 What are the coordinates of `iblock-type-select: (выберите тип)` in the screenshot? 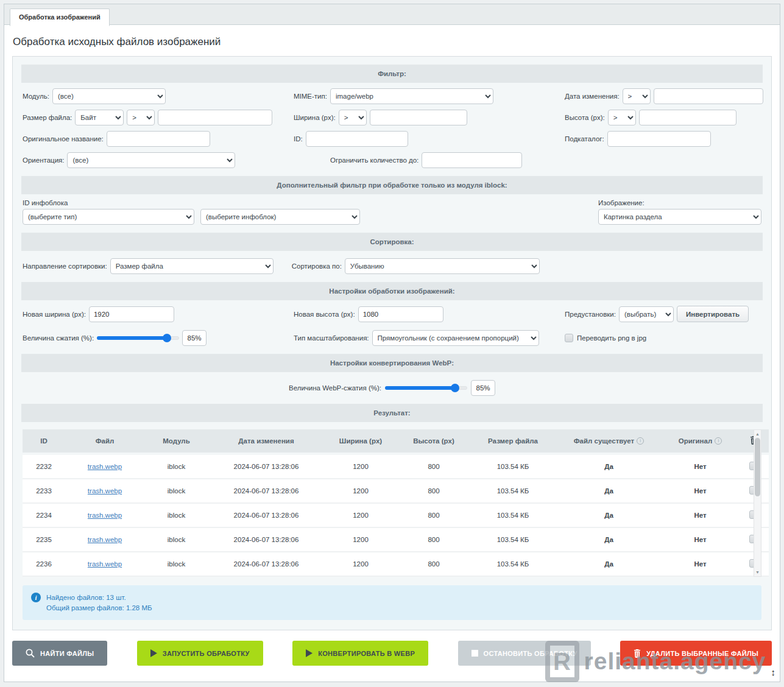 It's located at (108, 217).